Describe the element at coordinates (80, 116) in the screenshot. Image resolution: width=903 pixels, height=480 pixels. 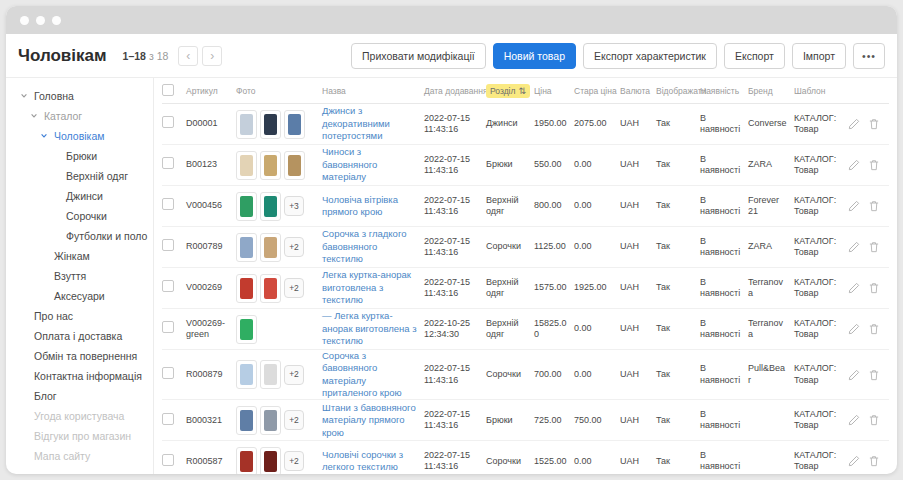
I see `sidebar-item: Каталог` at that location.